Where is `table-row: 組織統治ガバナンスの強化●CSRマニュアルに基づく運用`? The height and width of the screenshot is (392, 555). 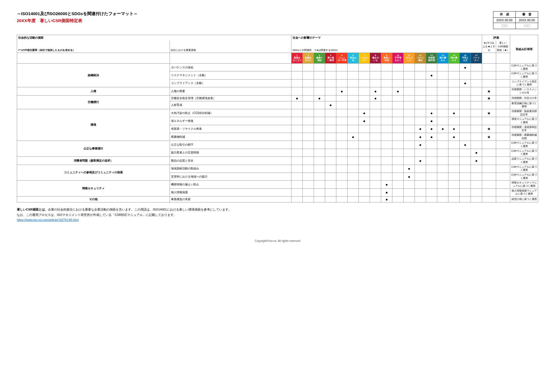
table-row: 組織統治ガバナンスの強化●CSRマニュアルに基づく運用 is located at coordinates (278, 67).